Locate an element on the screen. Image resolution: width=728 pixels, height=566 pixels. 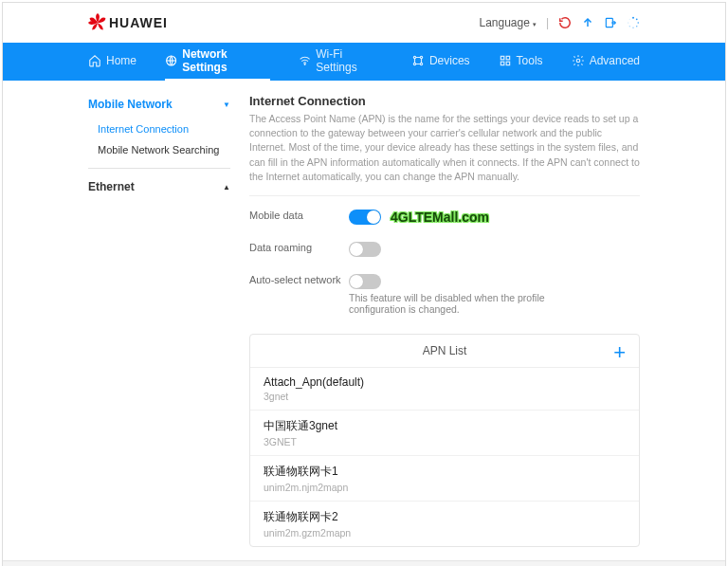
footer: Huawei Privacy Notice| Huawei Privacy Po… is located at coordinates (364, 563).